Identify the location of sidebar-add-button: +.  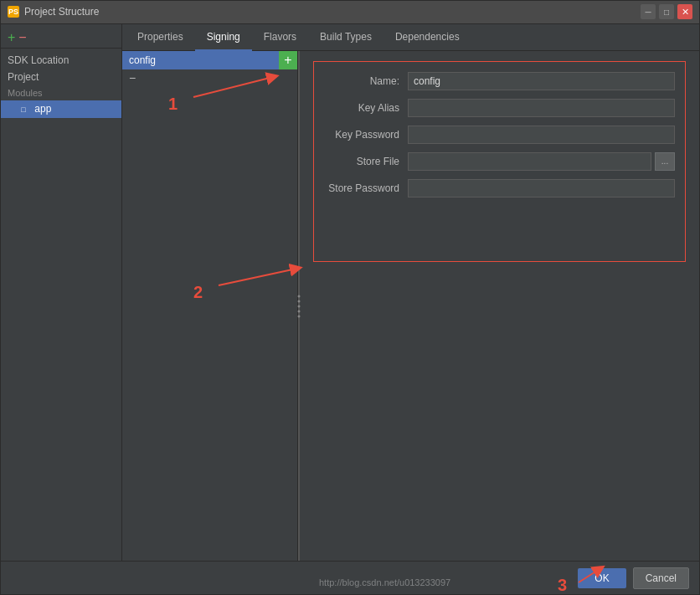
(12, 38).